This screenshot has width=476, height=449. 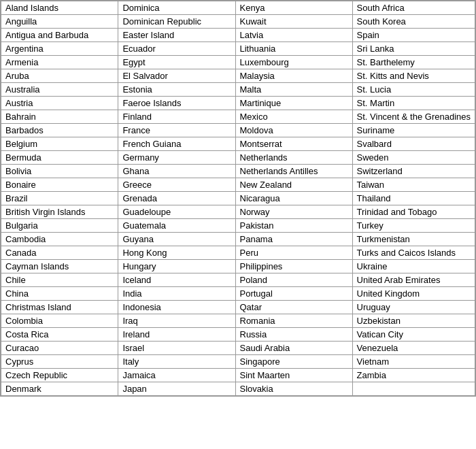 I want to click on table-cell: United Arab Emirates, so click(x=413, y=280).